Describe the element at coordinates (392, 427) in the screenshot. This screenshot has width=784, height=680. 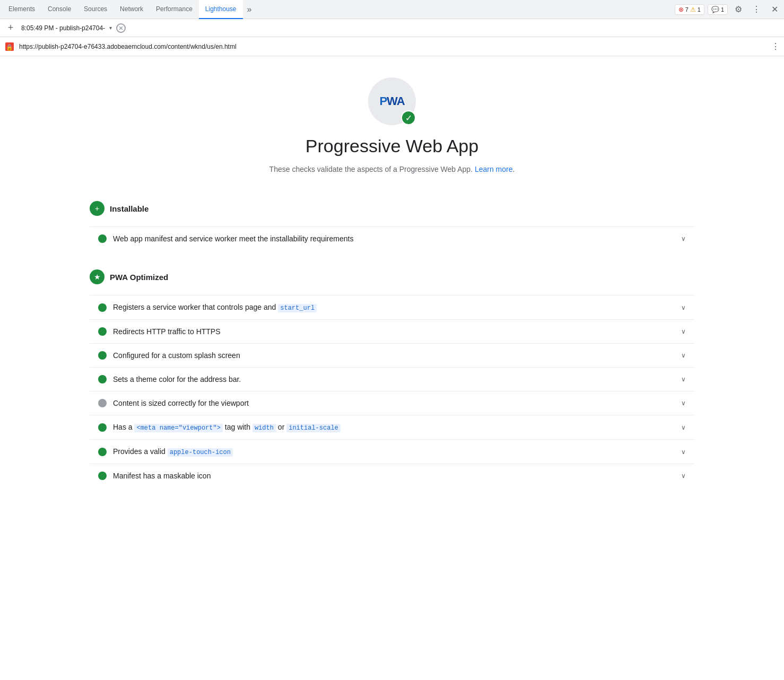
I see `audit-row: Has a <meta name="viewport"> tag with wi…` at that location.